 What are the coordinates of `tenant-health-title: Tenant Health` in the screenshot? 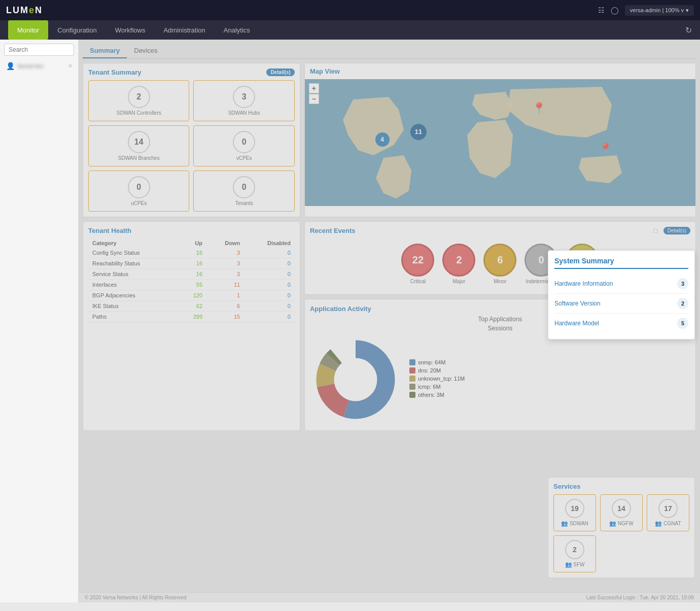 It's located at (192, 230).